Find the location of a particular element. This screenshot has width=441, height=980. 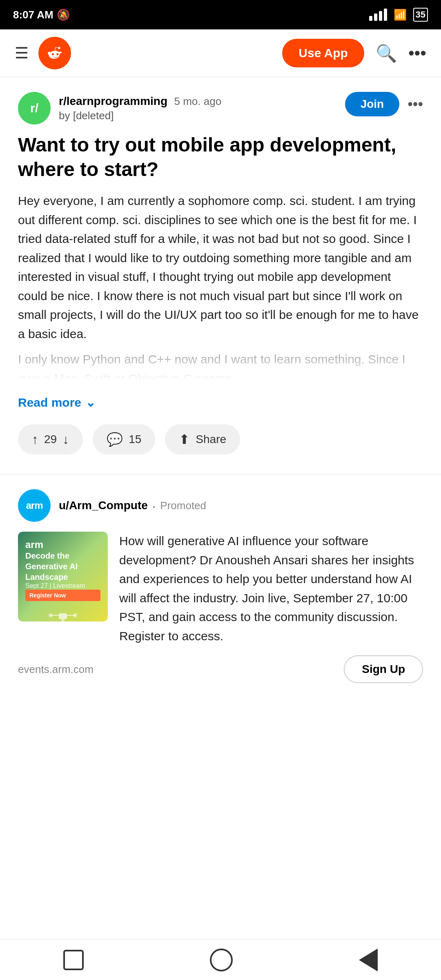

promoted-footer: events.arm.com Sign Up is located at coordinates (220, 669).